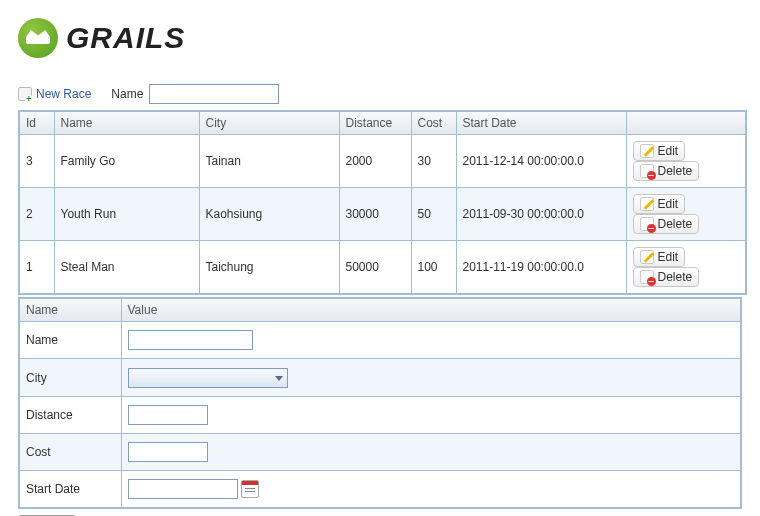 The height and width of the screenshot is (516, 760). I want to click on form-label-distance: Distance, so click(70, 416).